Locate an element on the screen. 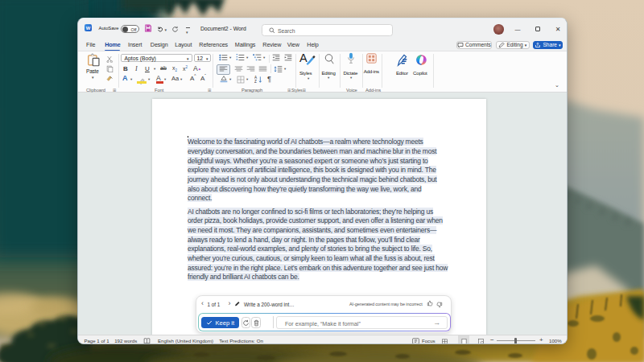 The image size is (644, 362). svg-text: W is located at coordinates (89, 28).